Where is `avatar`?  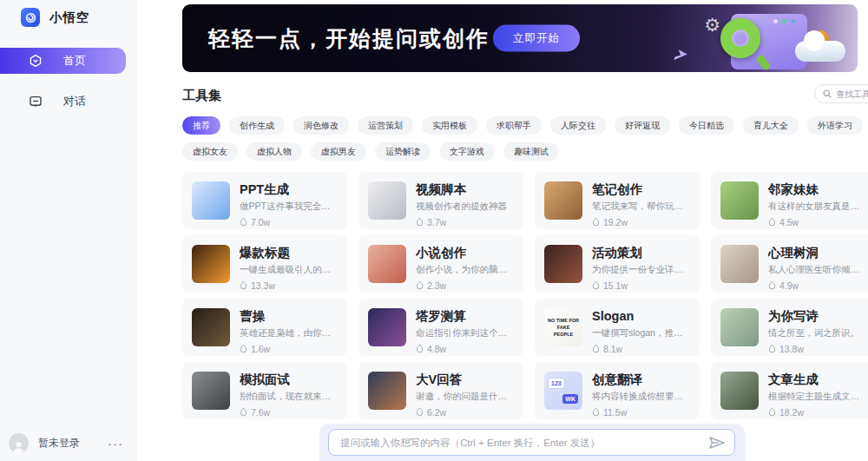
avatar is located at coordinates (19, 443).